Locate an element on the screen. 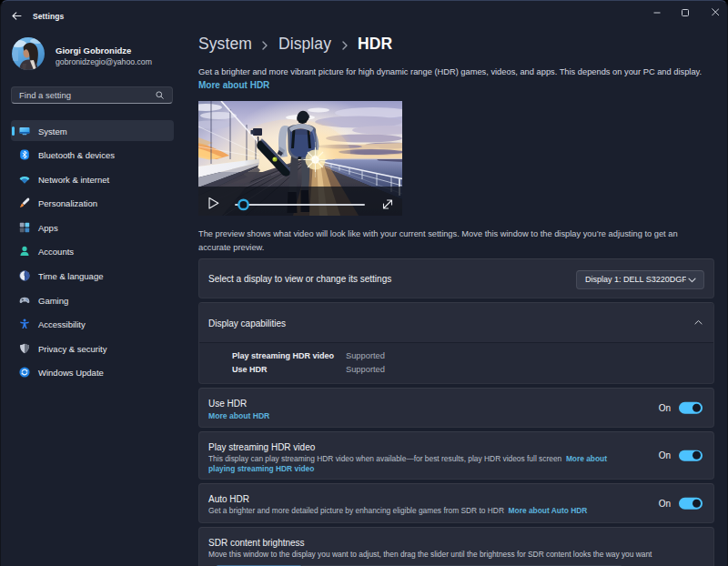 This screenshot has height=566, width=728. page-description: Get a brighter and more vibrant picture … is located at coordinates (457, 72).